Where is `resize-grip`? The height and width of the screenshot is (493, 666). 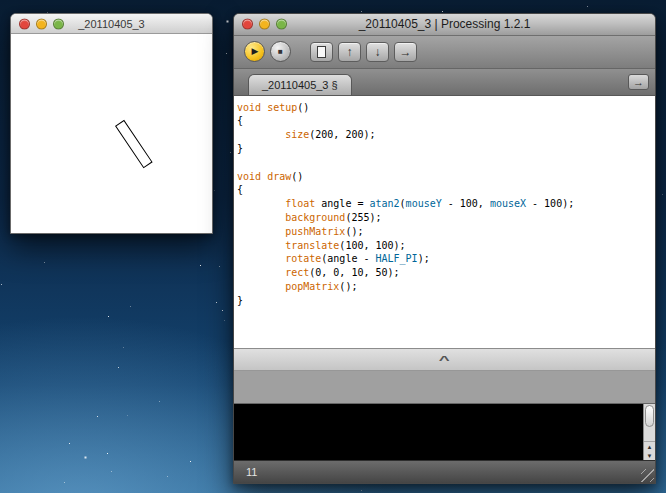 resize-grip is located at coordinates (648, 476).